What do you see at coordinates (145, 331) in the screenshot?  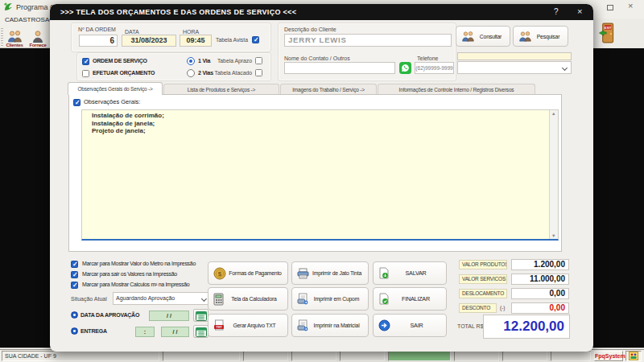 I see `entrega-time-field: :` at bounding box center [145, 331].